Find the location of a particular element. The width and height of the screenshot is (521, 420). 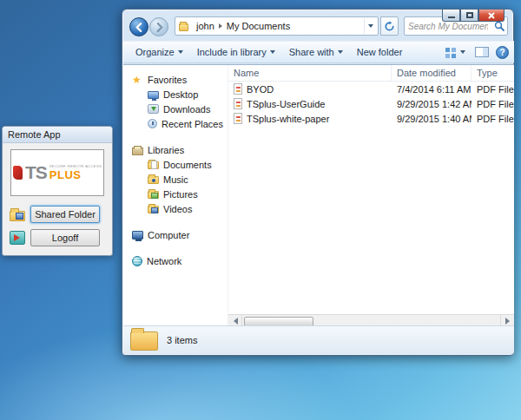

desktop-icon is located at coordinates (153, 95).